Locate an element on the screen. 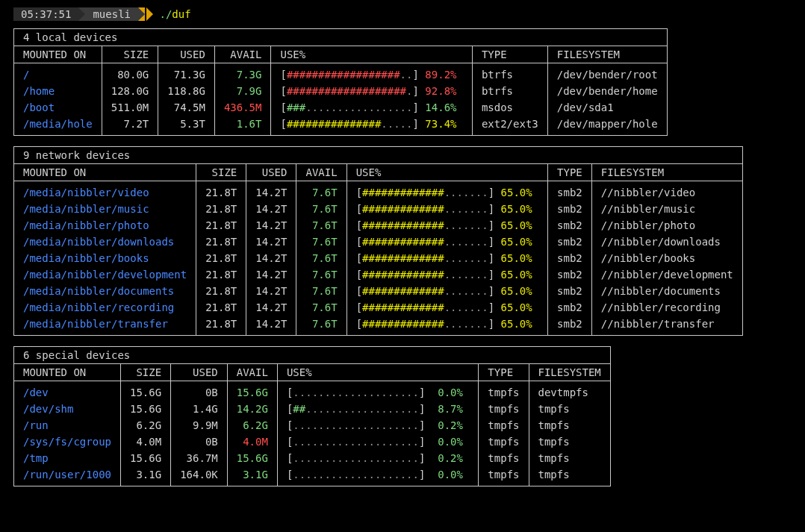 The image size is (805, 532). table-header-row: MOUNTED ON SIZE USED AVAILUSE% TYPE FILE… is located at coordinates (341, 55).